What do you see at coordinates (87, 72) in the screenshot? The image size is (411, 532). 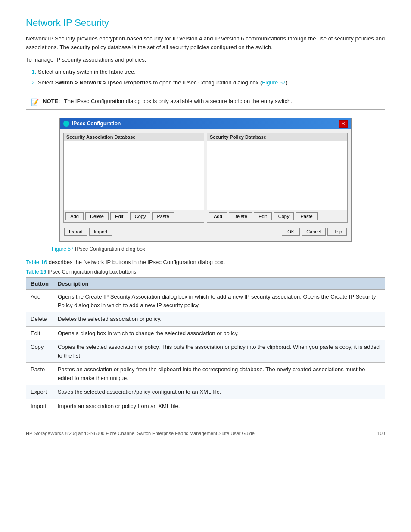 I see `step-1-text: Select an entry switch in the fabric tre…` at bounding box center [87, 72].